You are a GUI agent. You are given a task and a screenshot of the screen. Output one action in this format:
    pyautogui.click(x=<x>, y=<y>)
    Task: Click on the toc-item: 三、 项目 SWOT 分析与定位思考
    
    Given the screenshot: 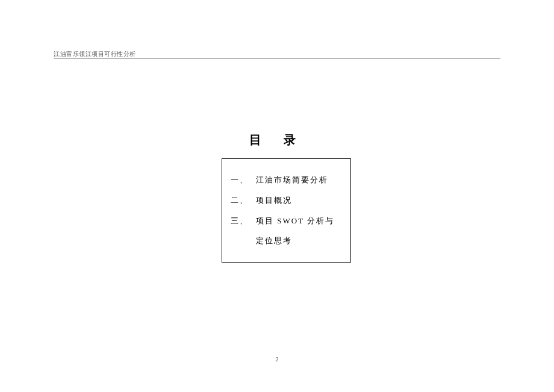 What is the action you would take?
    pyautogui.click(x=287, y=231)
    